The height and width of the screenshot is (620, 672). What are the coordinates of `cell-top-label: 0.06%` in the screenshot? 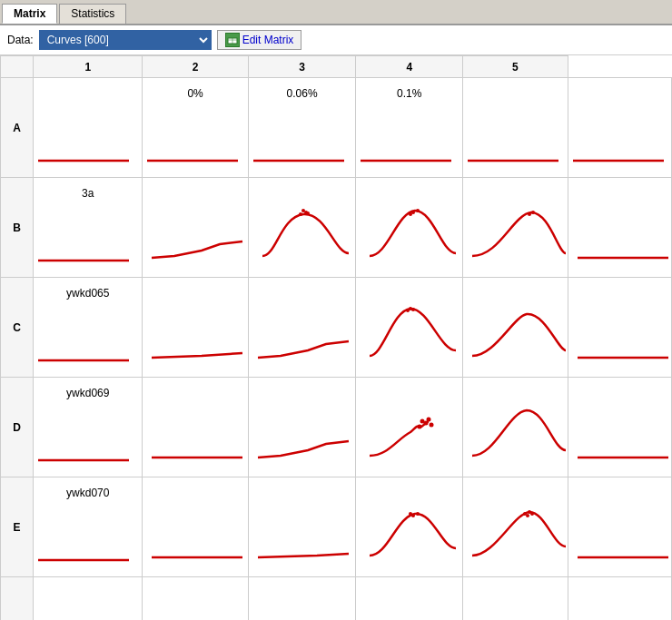 It's located at (302, 90).